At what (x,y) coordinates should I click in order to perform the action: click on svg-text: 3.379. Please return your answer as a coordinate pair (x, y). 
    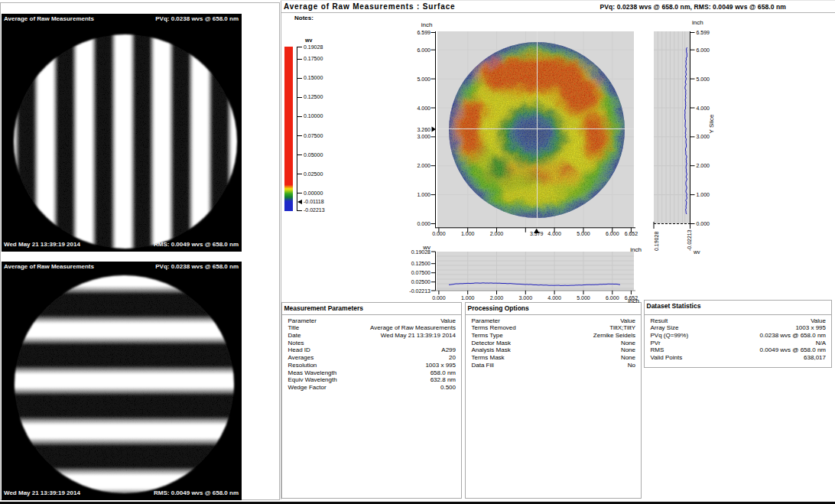
    Looking at the image, I should click on (537, 234).